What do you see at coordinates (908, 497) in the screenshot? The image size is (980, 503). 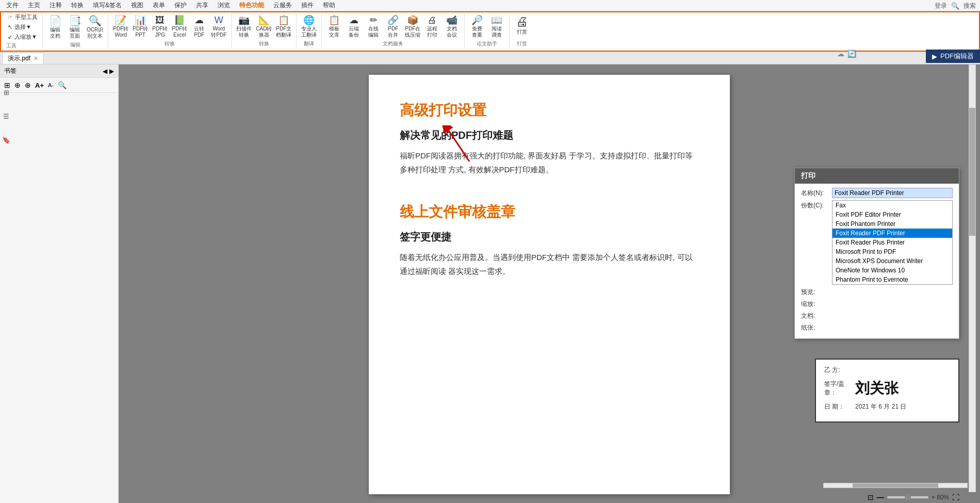 I see `zoom-slider-thumb` at bounding box center [908, 497].